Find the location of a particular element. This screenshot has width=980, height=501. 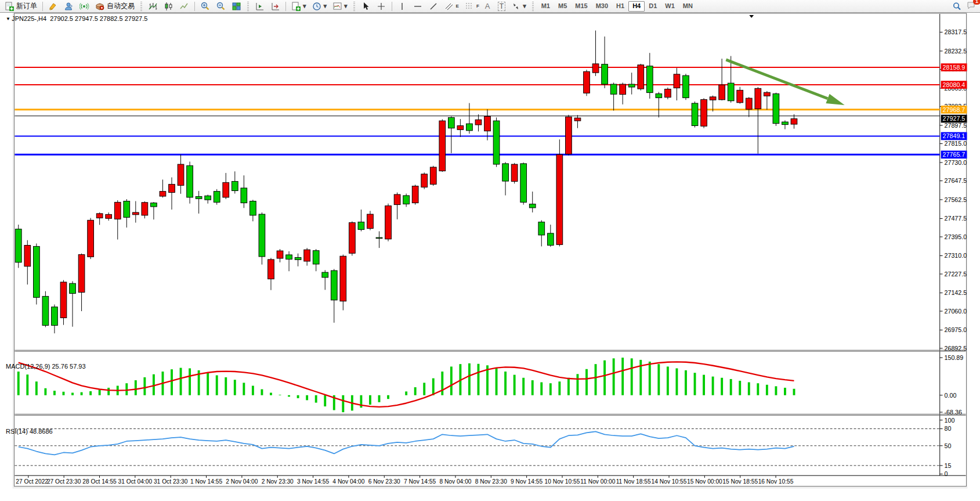

svg-text: 27562.5 is located at coordinates (956, 200).